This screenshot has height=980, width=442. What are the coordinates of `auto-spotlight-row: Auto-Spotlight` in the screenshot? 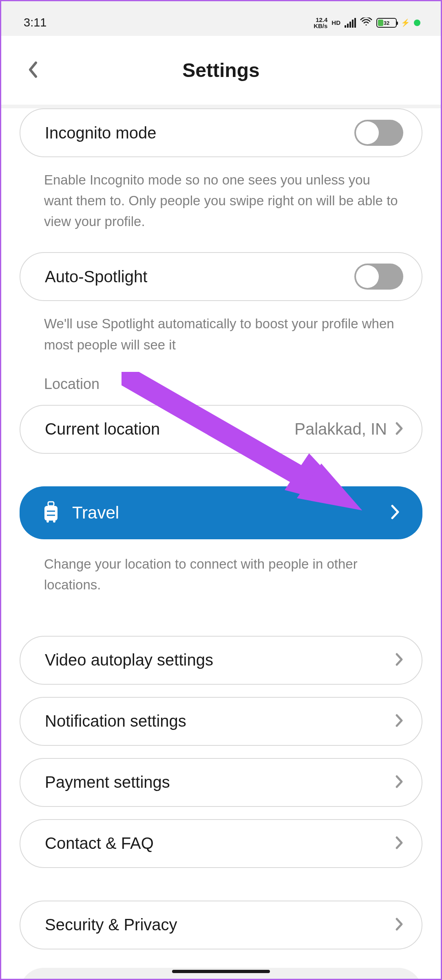 It's located at (221, 277).